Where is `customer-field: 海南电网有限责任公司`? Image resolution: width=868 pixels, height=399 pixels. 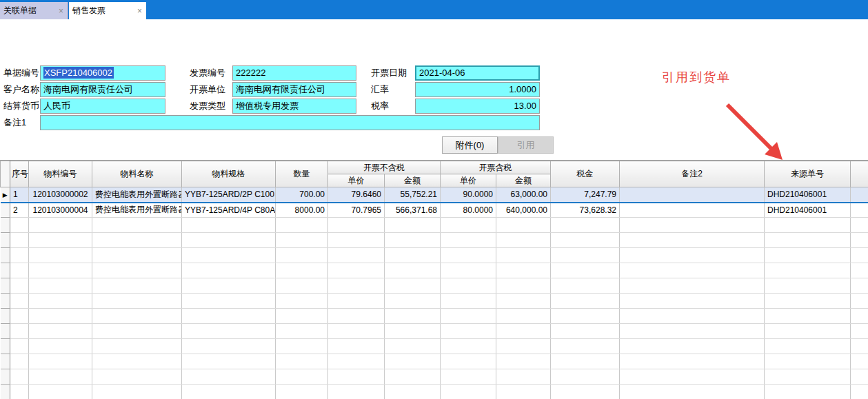 customer-field: 海南电网有限责任公司 is located at coordinates (103, 90).